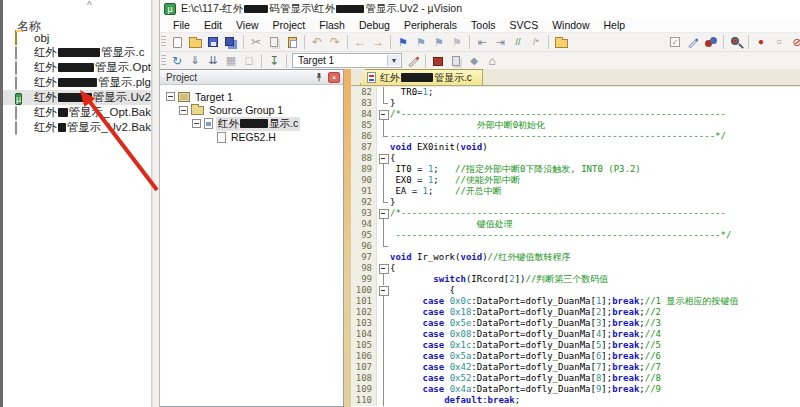 Image resolution: width=800 pixels, height=407 pixels. I want to click on menu-debug: Debug, so click(374, 25).